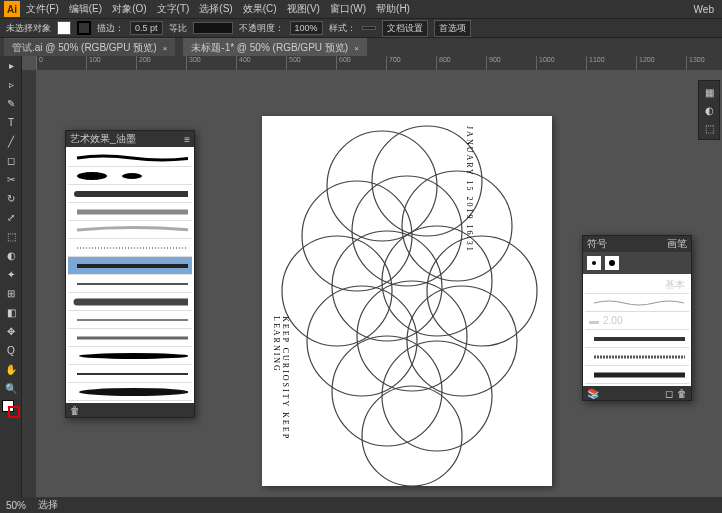 The width and height of the screenshot is (722, 513). What do you see at coordinates (637, 393) in the screenshot?
I see `panel-footer: 📚 ◻ 🗑` at bounding box center [637, 393].